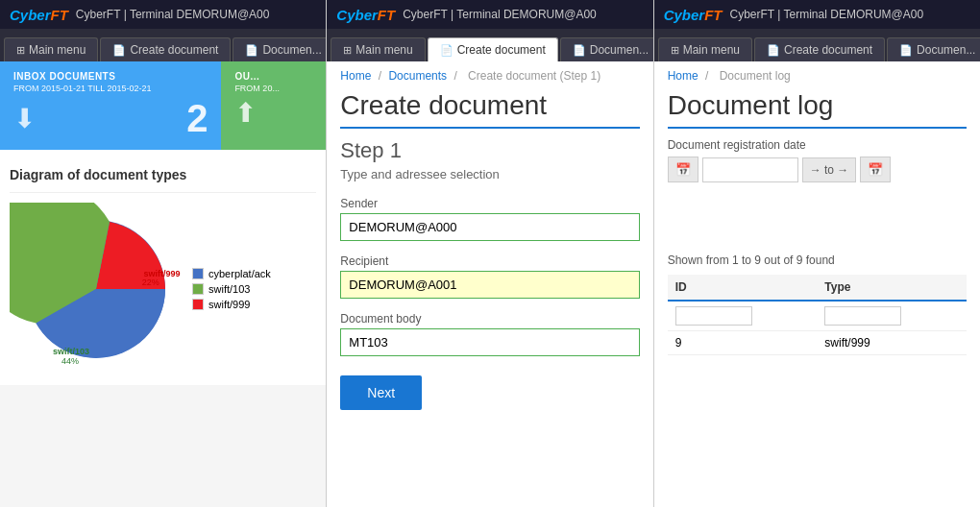  I want to click on col-type: Type, so click(892, 288).